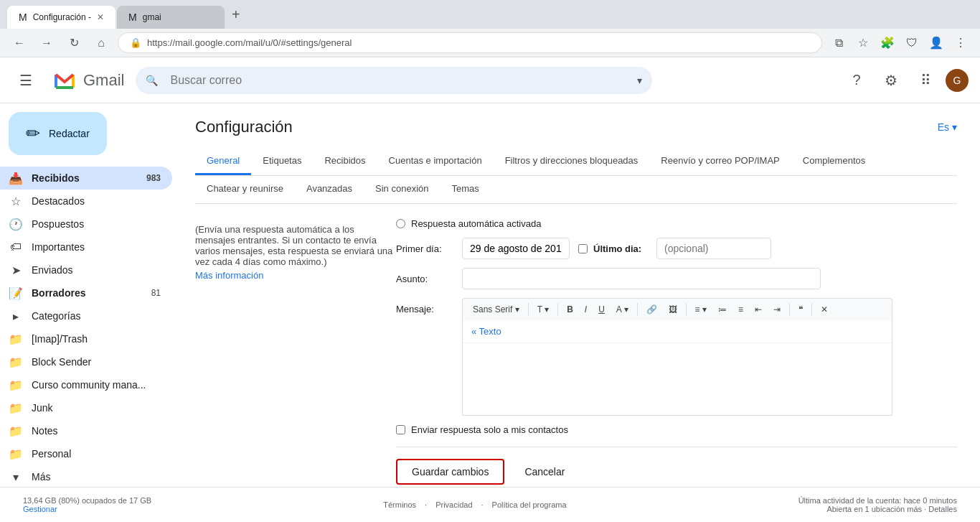 The height and width of the screenshot is (522, 980). What do you see at coordinates (834, 162) in the screenshot?
I see `tab-complementos: Complementos` at bounding box center [834, 162].